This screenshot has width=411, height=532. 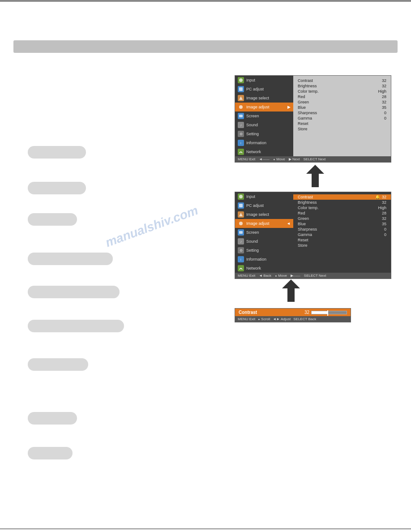 I want to click on osd-item-imgselect-2: Image select, so click(x=264, y=215).